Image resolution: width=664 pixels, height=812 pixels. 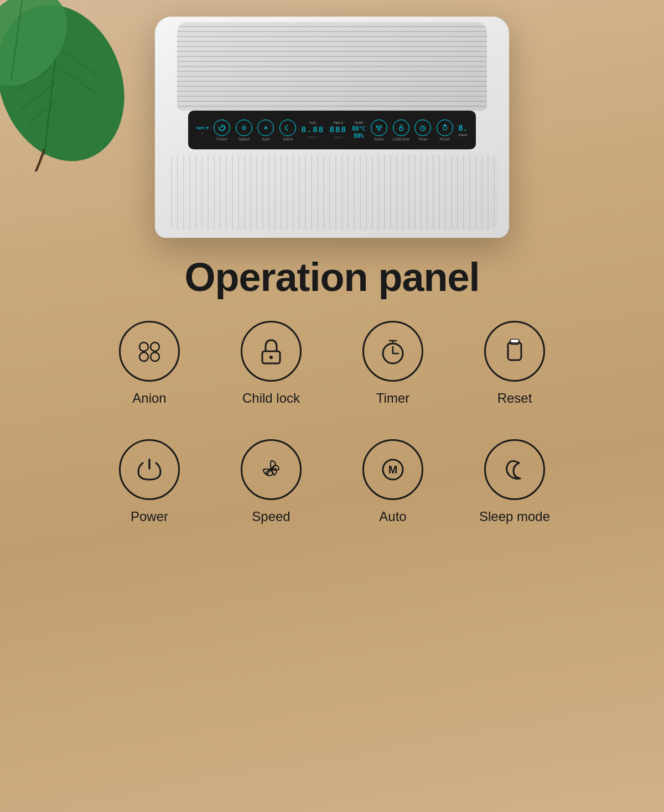 I want to click on moon-icon, so click(x=515, y=470).